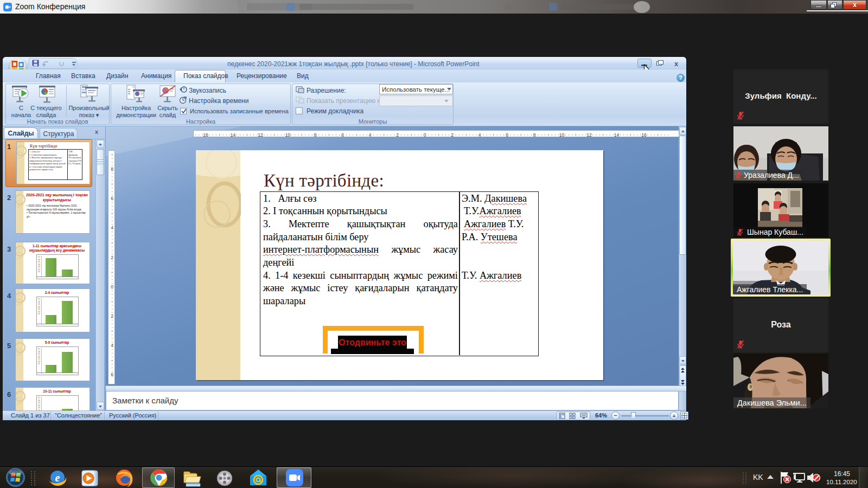  Describe the element at coordinates (58, 478) in the screenshot. I see `svg-text: e` at that location.